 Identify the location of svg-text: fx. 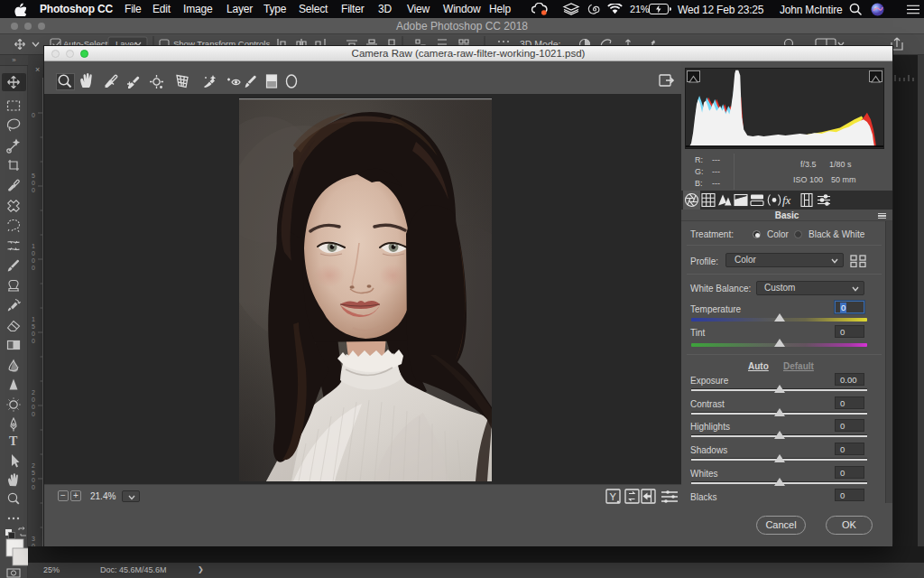
(787, 200).